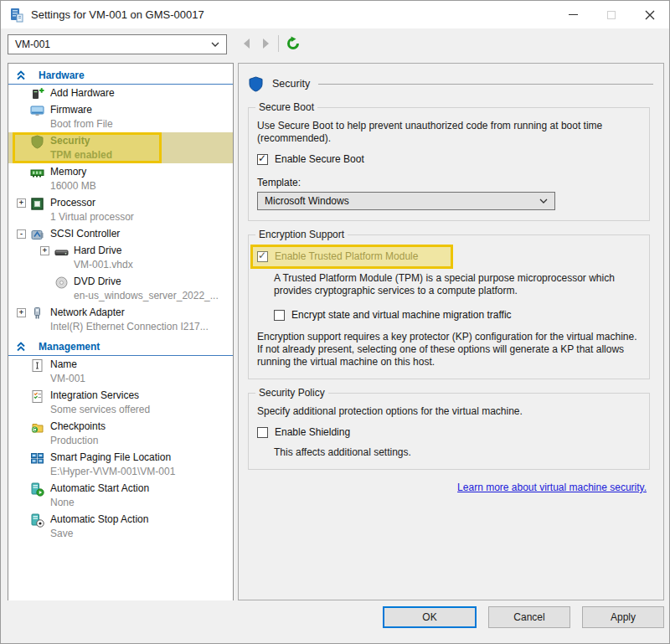 The image size is (670, 644). What do you see at coordinates (552, 487) in the screenshot?
I see `learn-more-link: Learn more about virtual machine securit…` at bounding box center [552, 487].